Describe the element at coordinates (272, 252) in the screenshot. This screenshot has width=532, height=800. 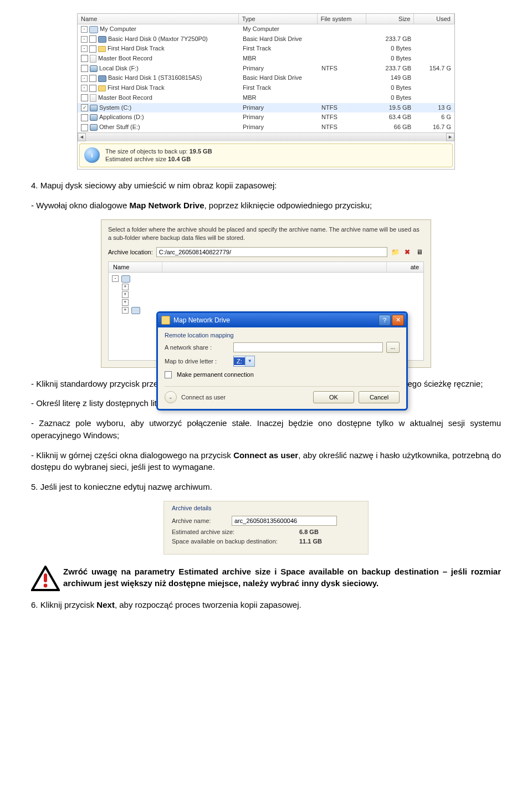
I see `archive-location-input` at that location.